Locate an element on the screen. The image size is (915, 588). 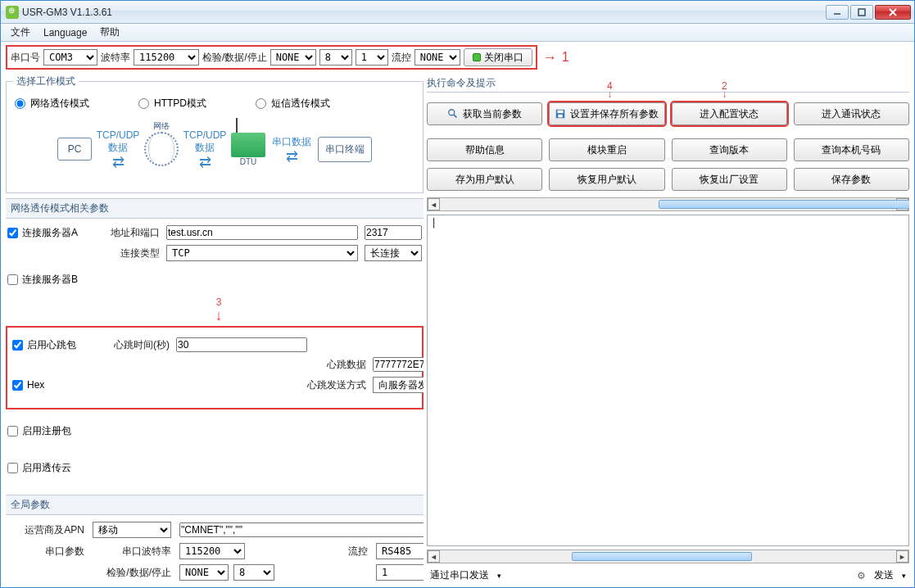
pc-node: PC is located at coordinates (75, 149).